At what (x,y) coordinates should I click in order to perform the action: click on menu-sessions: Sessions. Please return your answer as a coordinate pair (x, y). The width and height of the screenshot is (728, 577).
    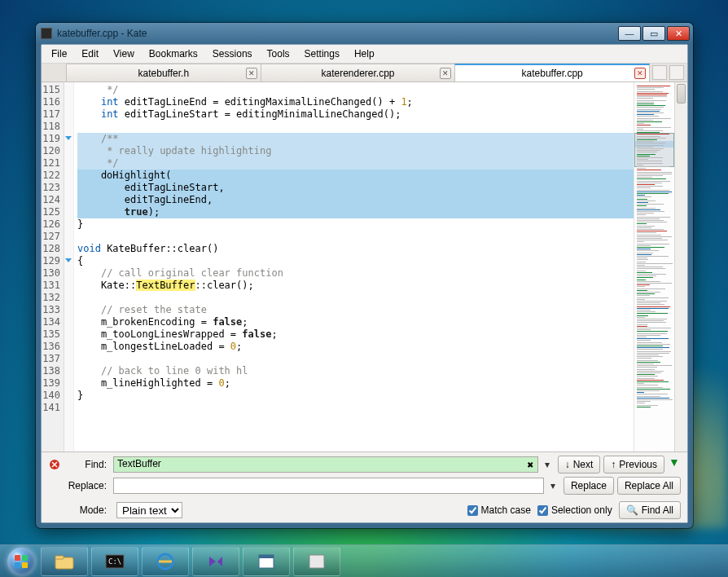
    Looking at the image, I should click on (233, 54).